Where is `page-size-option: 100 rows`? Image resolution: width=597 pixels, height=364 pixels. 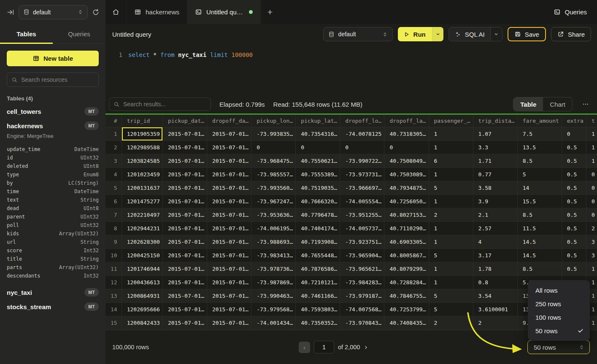 page-size-option: 100 rows is located at coordinates (559, 317).